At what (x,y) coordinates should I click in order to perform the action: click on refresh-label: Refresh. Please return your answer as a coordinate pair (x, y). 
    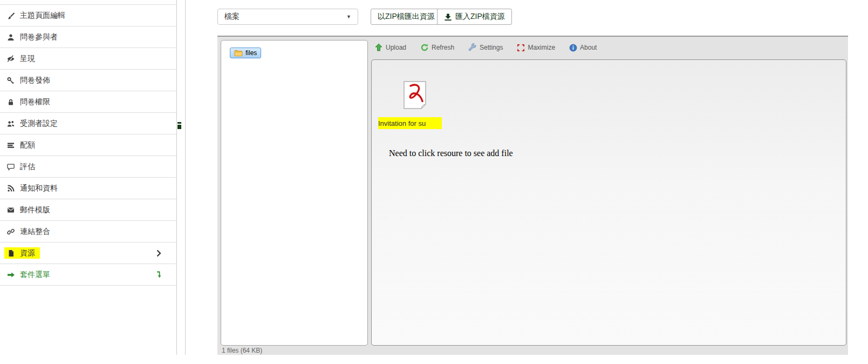
    Looking at the image, I should click on (443, 48).